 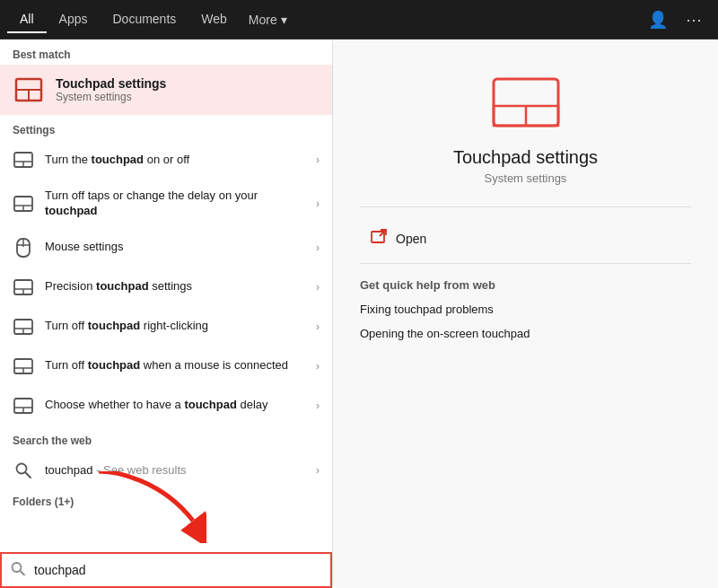 I want to click on settings-item-3: Mouse settings ›, so click(x=166, y=248).